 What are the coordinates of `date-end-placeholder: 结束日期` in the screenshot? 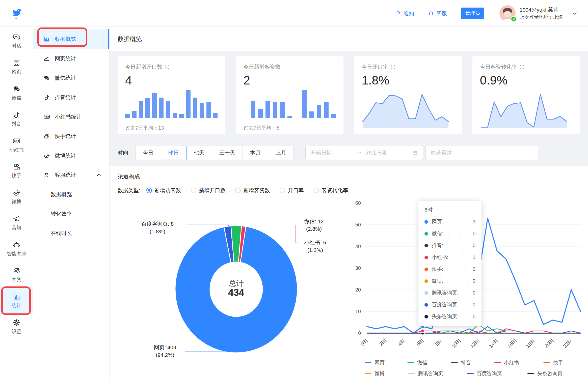 It's located at (389, 153).